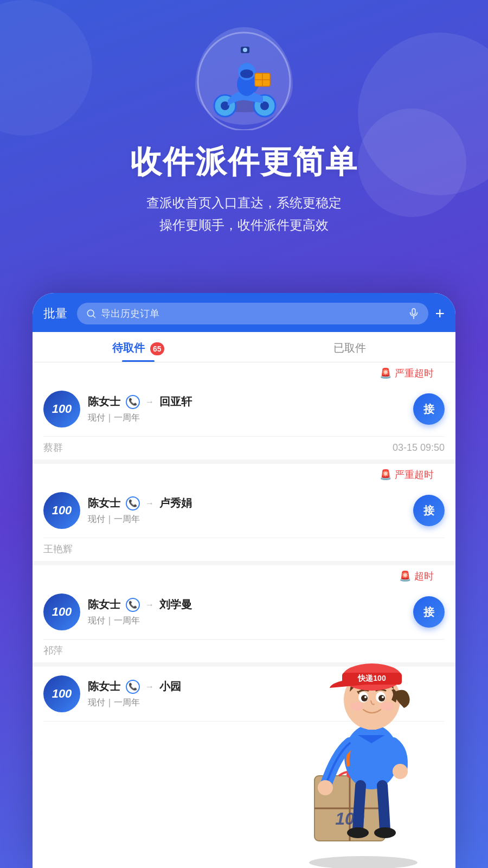 This screenshot has width=488, height=868. I want to click on hero-subtitle-line2: 操作更顺手，收件派件更高效, so click(244, 225).